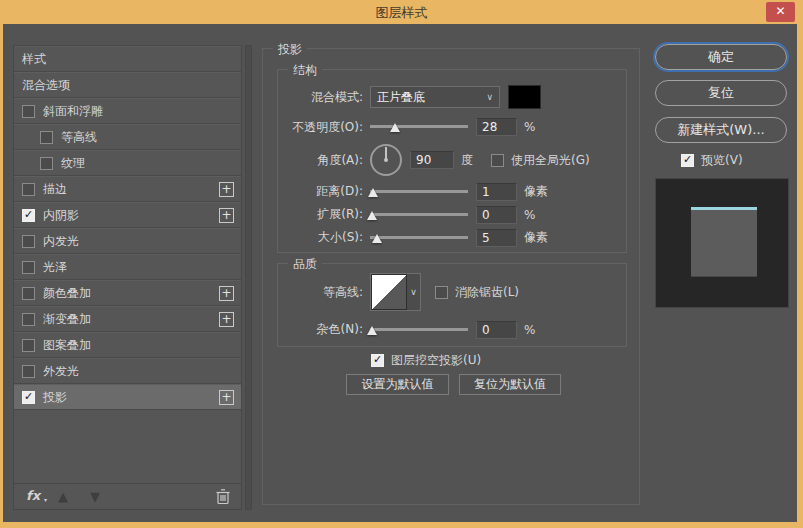  I want to click on close-button: ✕, so click(780, 12).